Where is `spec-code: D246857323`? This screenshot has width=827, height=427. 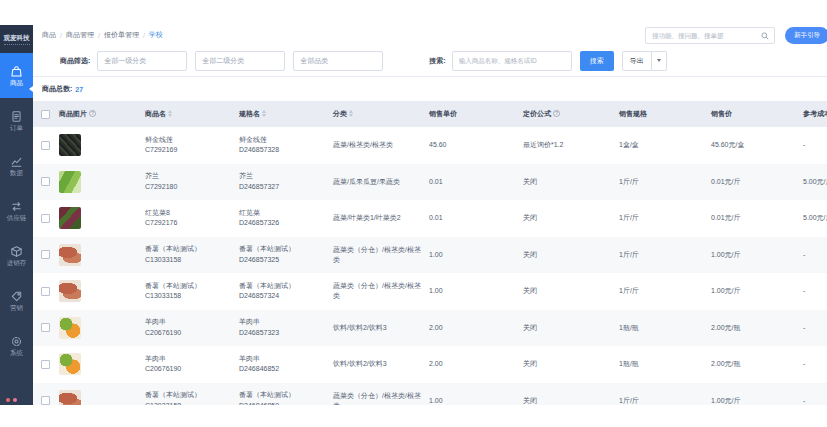
spec-code: D246857323 is located at coordinates (284, 334).